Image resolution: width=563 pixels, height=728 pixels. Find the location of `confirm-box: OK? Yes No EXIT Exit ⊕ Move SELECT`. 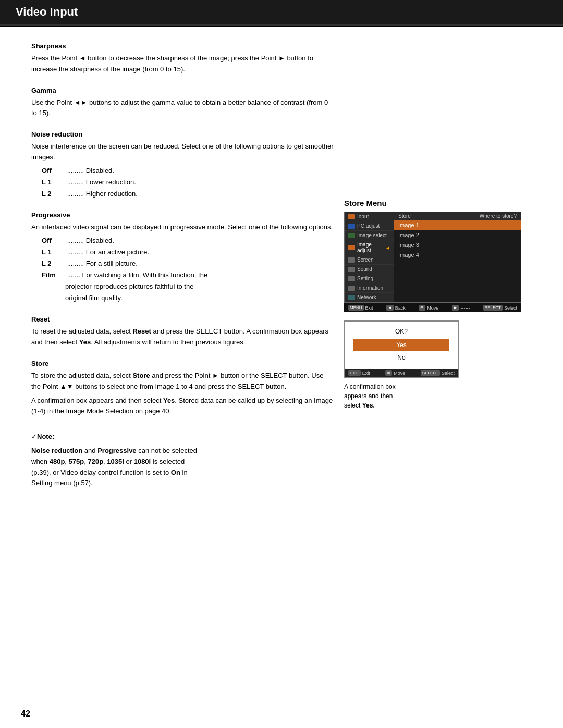

confirm-box: OK? Yes No EXIT Exit ⊕ Move SELECT is located at coordinates (401, 349).